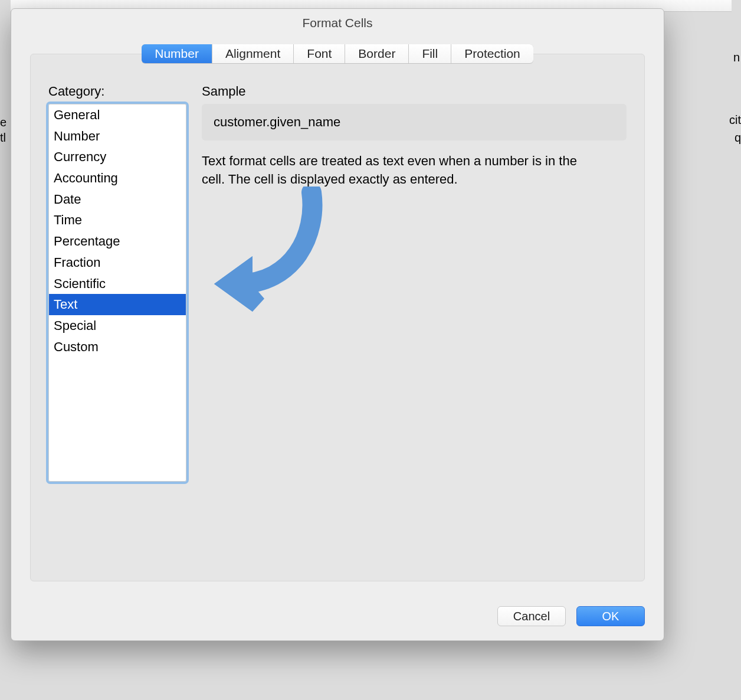 The width and height of the screenshot is (741, 700). Describe the element at coordinates (117, 284) in the screenshot. I see `category-item-scientific: Scientific` at that location.